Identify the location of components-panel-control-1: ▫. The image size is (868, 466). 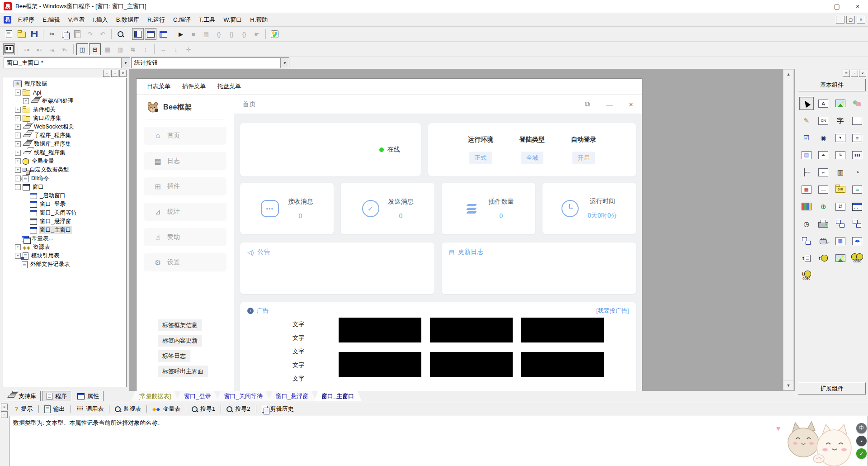
(854, 73).